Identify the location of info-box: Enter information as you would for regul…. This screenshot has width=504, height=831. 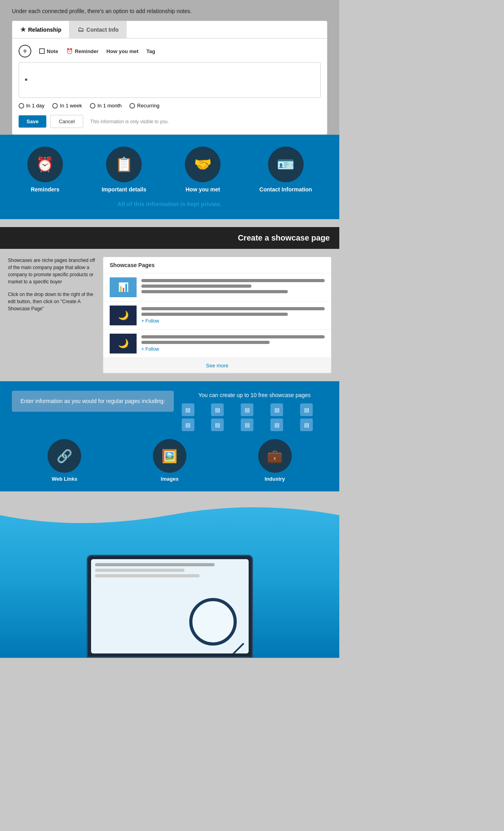
(93, 401).